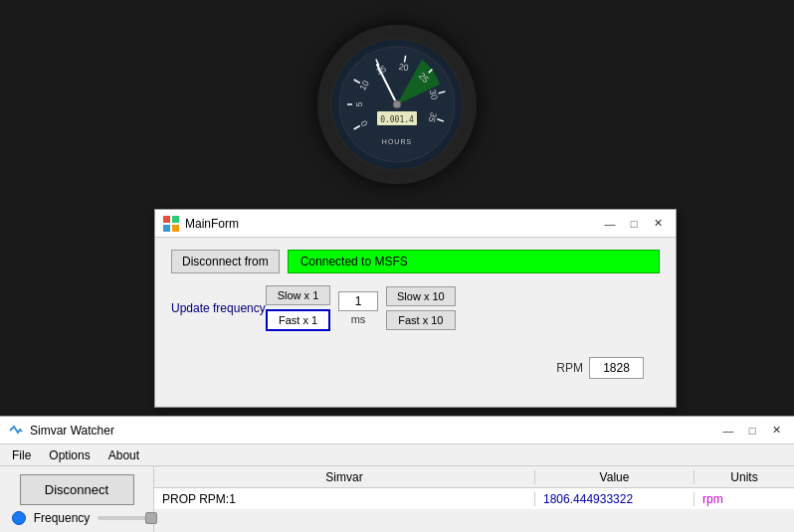  Describe the element at coordinates (600, 368) in the screenshot. I see `rpm-section: RPM 1828` at that location.